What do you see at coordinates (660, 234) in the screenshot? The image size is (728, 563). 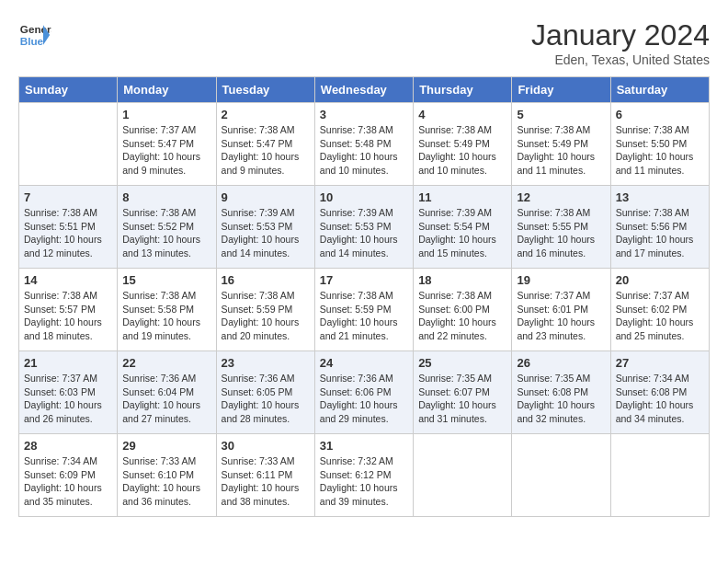 I see `day-info: Sunrise: 7:38 AM Sunset: 5:56 PM Dayligh…` at bounding box center [660, 234].